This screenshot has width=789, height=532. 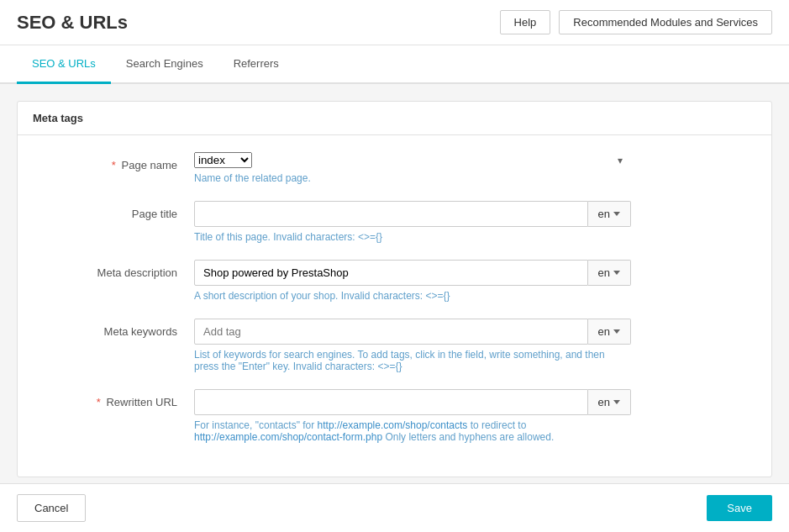 I want to click on rewritten-url-input-group: en, so click(x=413, y=402).